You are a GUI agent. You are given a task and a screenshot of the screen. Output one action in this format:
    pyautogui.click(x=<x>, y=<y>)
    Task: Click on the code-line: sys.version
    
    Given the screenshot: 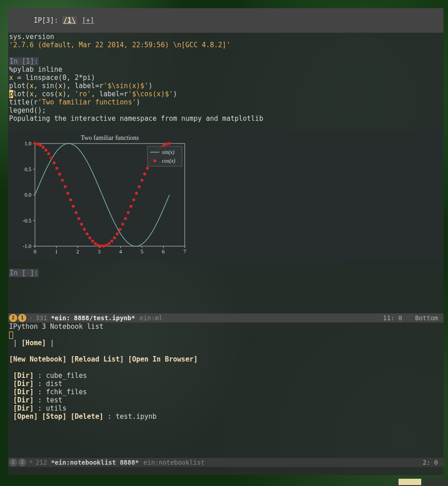 What is the action you would take?
    pyautogui.click(x=226, y=37)
    